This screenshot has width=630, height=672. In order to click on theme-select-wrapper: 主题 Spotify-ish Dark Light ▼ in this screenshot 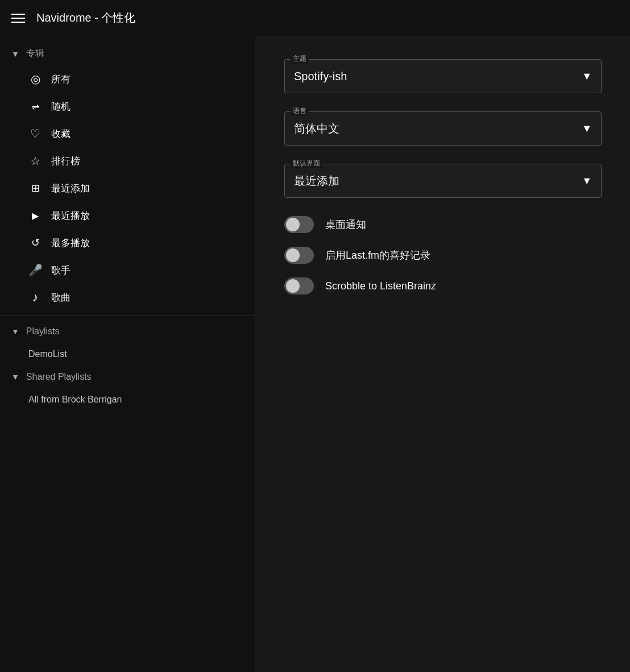, I will do `click(443, 76)`.